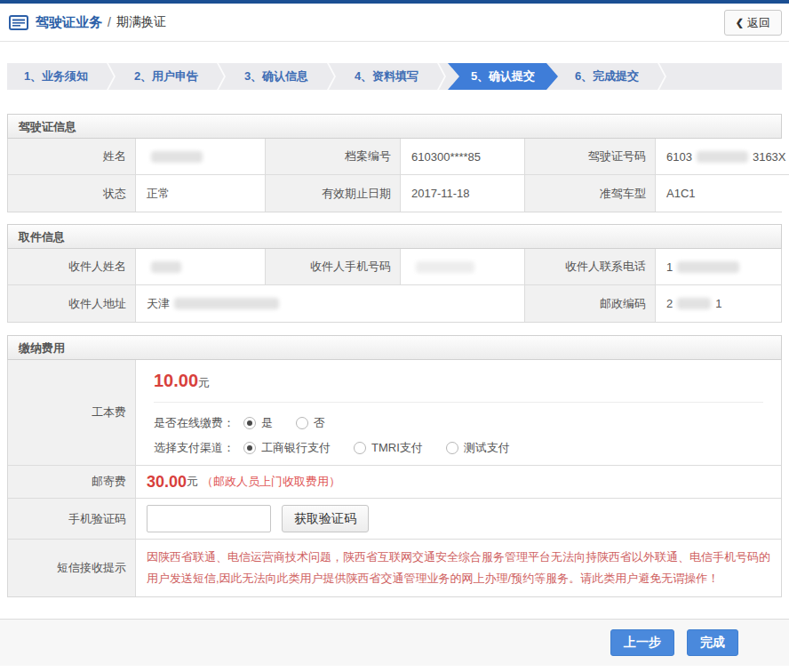 Image resolution: width=789 pixels, height=672 pixels. What do you see at coordinates (590, 304) in the screenshot?
I see `postcode-label: 邮政编码` at bounding box center [590, 304].